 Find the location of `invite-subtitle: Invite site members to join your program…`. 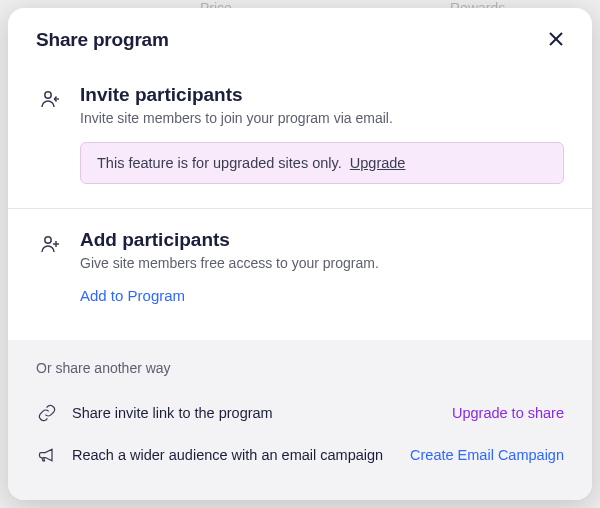

invite-subtitle: Invite site members to join your program… is located at coordinates (322, 118).